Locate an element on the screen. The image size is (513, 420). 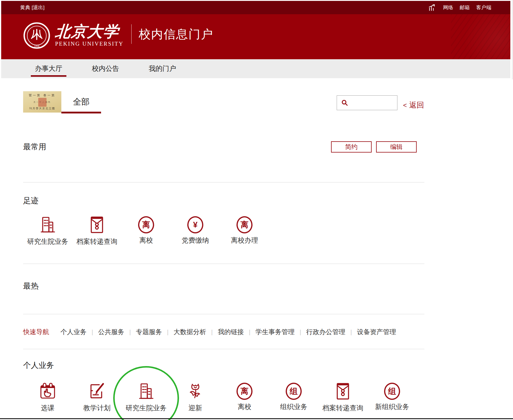
flower-icon is located at coordinates (195, 391).